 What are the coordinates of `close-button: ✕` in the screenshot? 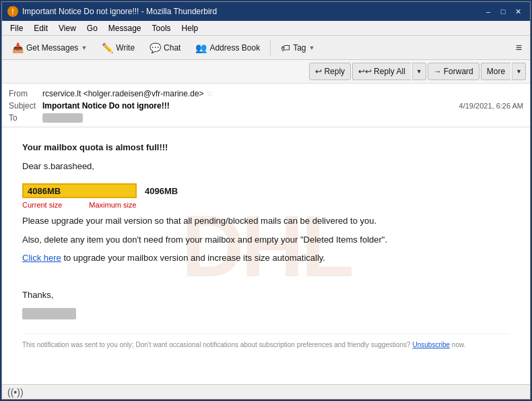 It's located at (518, 11).